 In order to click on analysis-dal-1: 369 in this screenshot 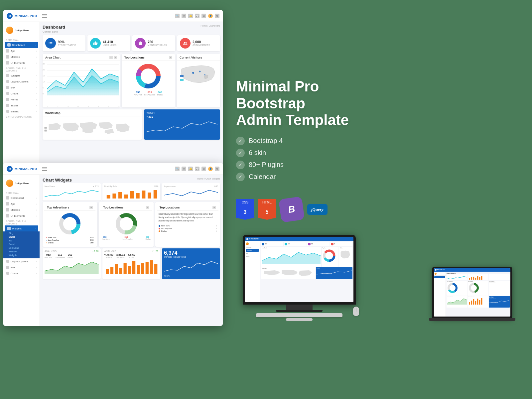, I will do `click(70, 255)`.